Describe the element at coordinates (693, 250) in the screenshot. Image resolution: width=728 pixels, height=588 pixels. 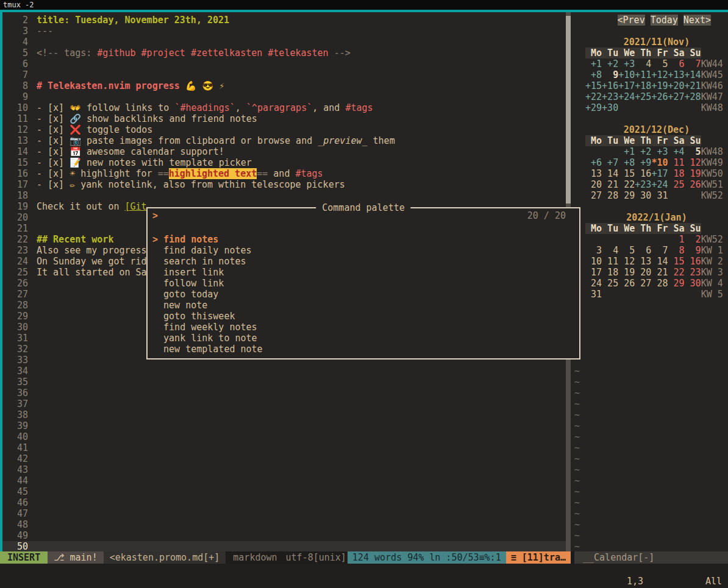
I see `calendar-day: 9` at that location.